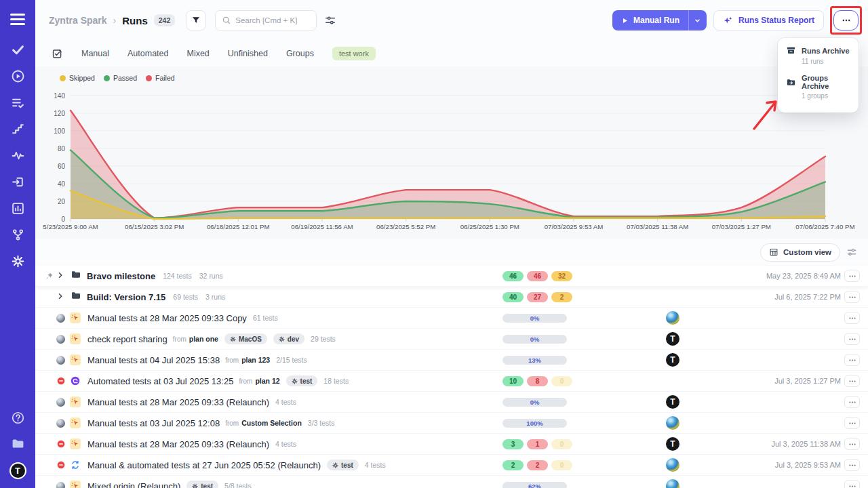 The height and width of the screenshot is (488, 868). Describe the element at coordinates (95, 54) in the screenshot. I see `tab-manual: Manual` at that location.